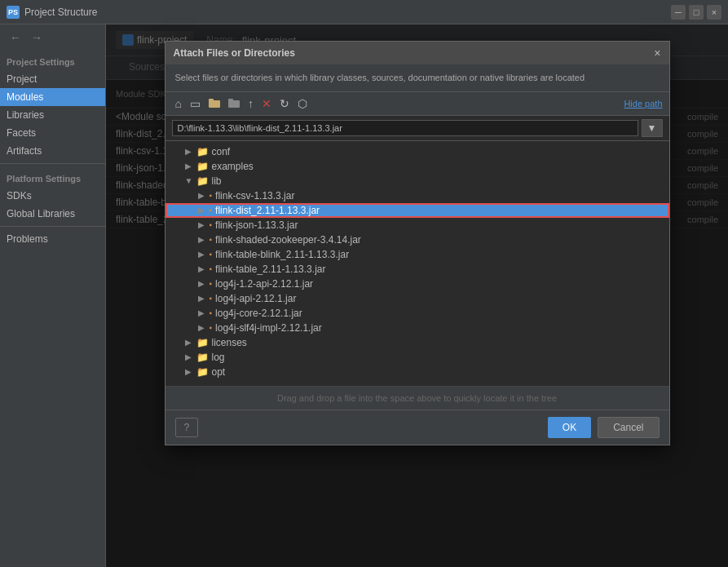  Describe the element at coordinates (678, 12) in the screenshot. I see `minimize-button: ─` at that location.